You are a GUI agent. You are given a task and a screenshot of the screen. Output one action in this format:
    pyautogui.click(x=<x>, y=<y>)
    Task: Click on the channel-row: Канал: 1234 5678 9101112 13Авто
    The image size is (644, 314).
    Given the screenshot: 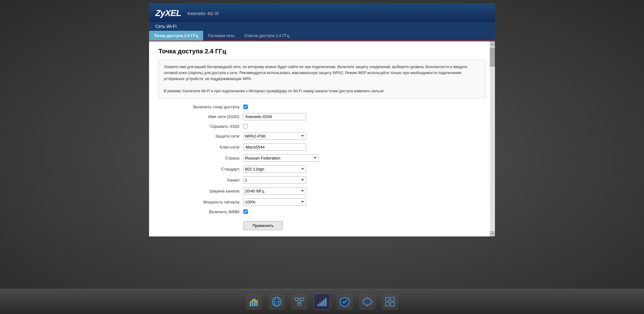 What is the action you would take?
    pyautogui.click(x=242, y=180)
    